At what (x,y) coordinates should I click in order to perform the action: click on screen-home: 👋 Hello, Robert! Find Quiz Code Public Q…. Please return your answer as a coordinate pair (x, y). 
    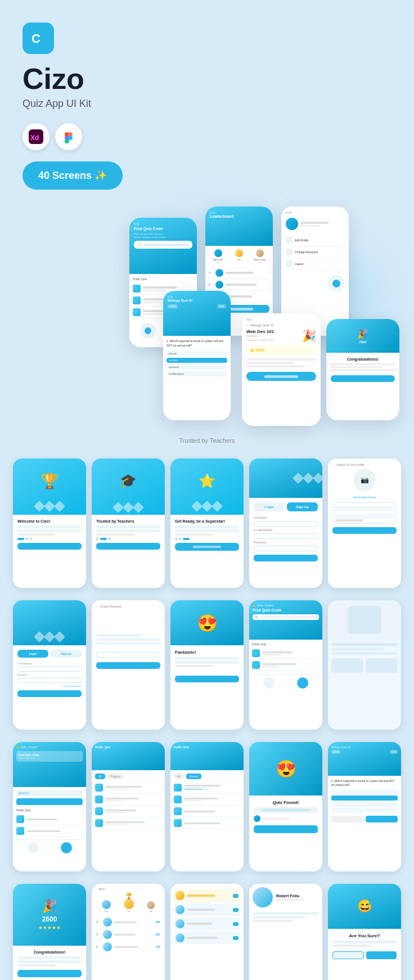
    Looking at the image, I should click on (286, 665).